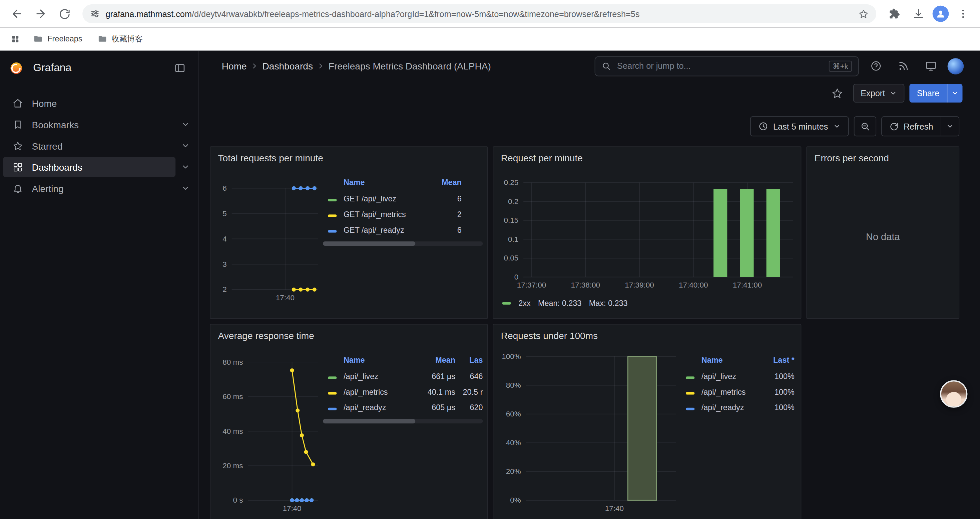 The height and width of the screenshot is (519, 980). Describe the element at coordinates (238, 500) in the screenshot. I see `svg-text: 0 s` at that location.